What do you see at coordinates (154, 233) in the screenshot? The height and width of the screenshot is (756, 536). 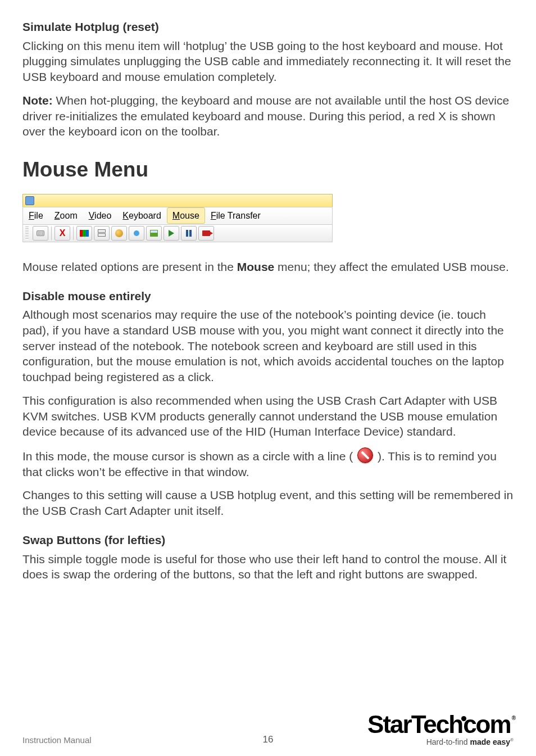 I see `image-icon` at bounding box center [154, 233].